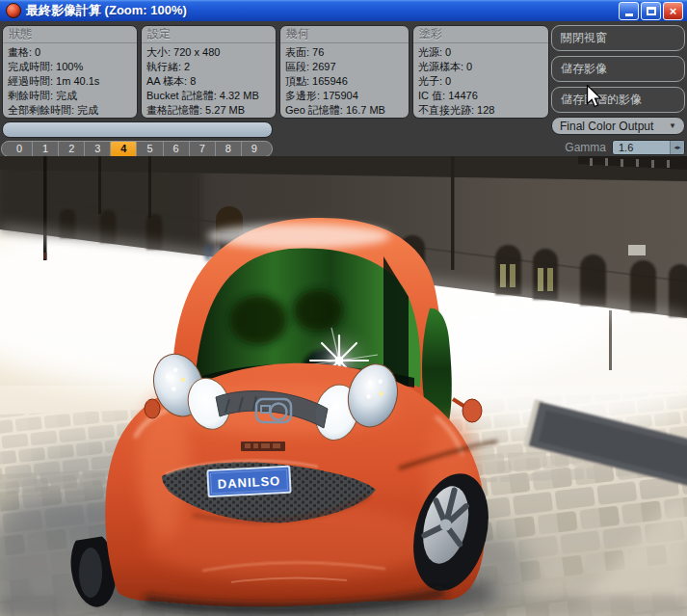  Describe the element at coordinates (345, 67) in the screenshot. I see `geometry-row: 區段: 2697` at that location.